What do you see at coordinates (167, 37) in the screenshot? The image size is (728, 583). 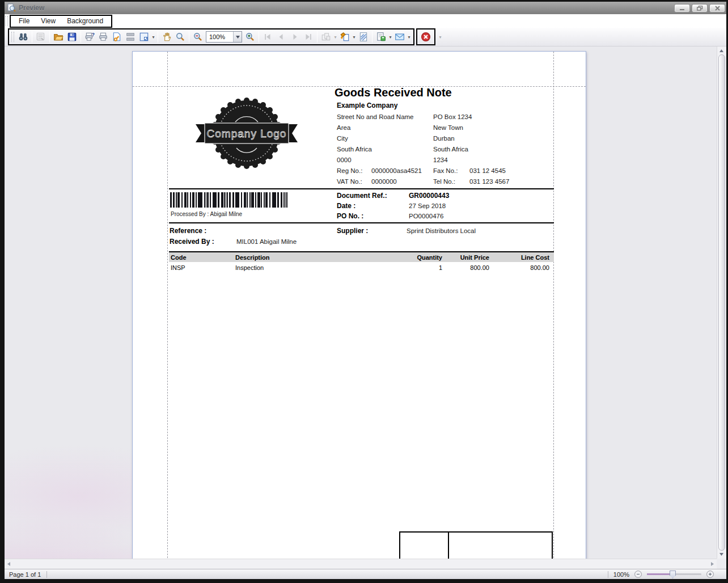 I see `hand-tool-button` at bounding box center [167, 37].